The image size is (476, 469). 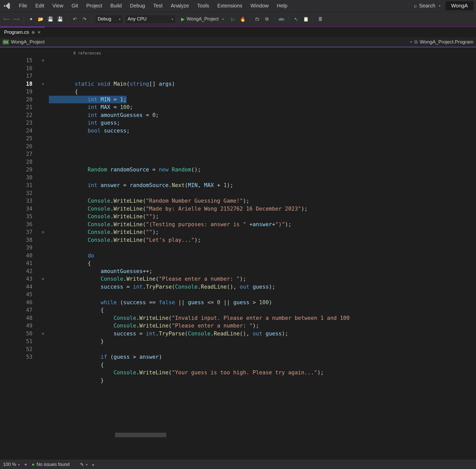 What do you see at coordinates (262, 271) in the screenshot?
I see `code-line: amountGuesses++;` at bounding box center [262, 271].